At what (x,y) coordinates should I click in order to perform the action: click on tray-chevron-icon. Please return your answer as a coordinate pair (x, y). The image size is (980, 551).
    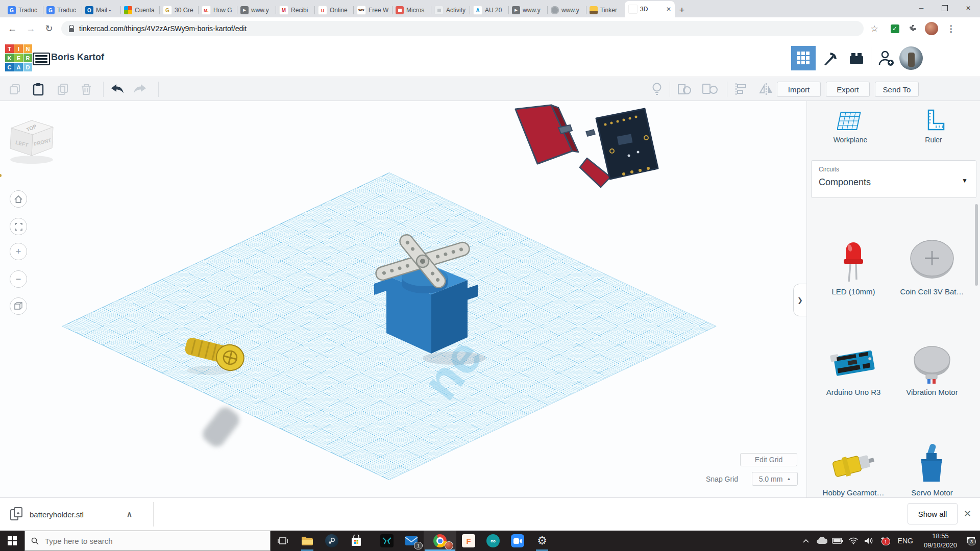
    Looking at the image, I should click on (806, 541).